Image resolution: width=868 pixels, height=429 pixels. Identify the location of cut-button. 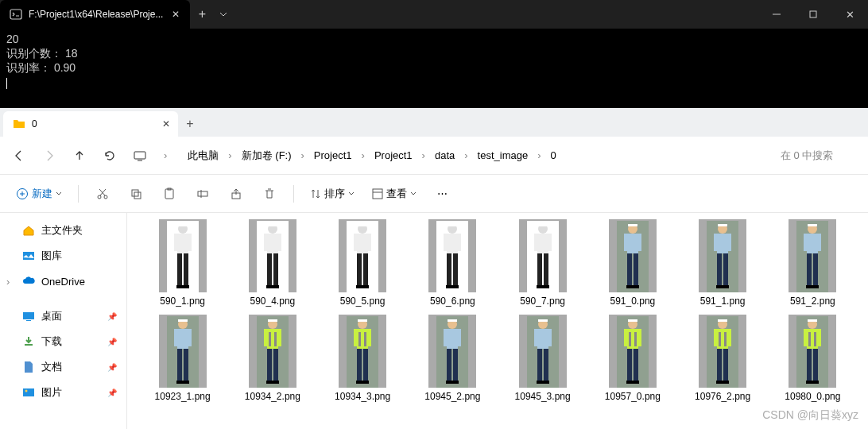
(103, 194).